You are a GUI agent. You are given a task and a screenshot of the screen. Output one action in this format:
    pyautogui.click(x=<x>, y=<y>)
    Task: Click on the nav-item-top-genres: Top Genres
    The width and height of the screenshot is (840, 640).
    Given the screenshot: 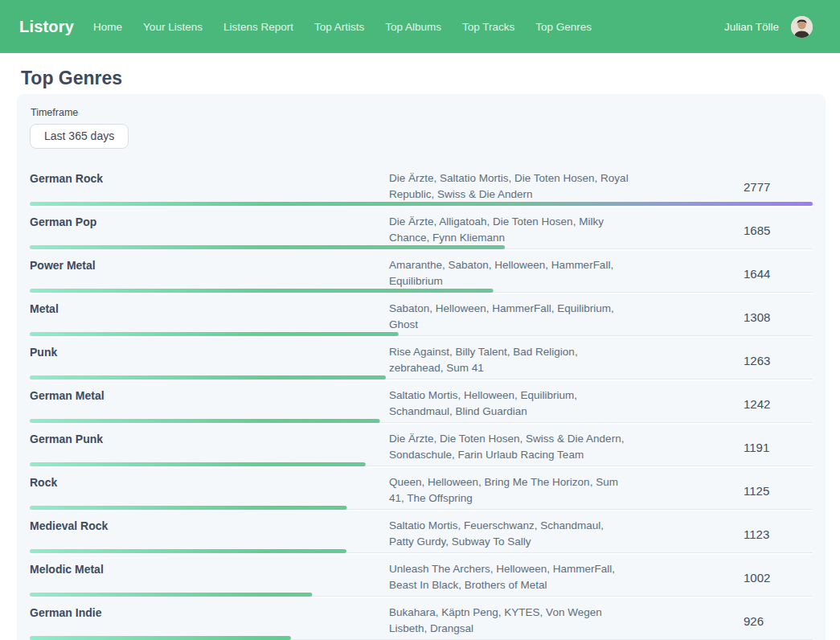 What is the action you would take?
    pyautogui.click(x=563, y=27)
    